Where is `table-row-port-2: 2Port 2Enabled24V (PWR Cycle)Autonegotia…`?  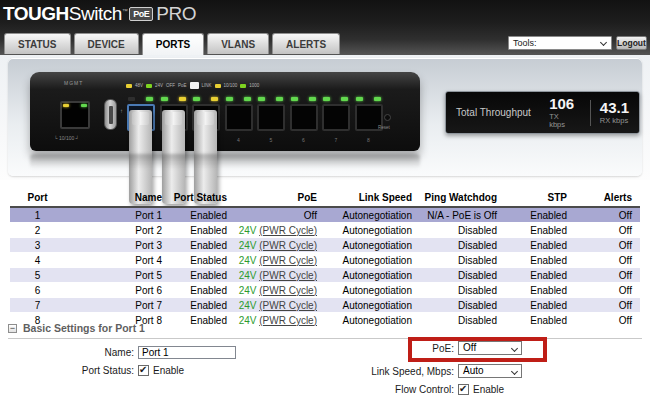 table-row-port-2: 2Port 2Enabled24V (PWR Cycle)Autonegotia… is located at coordinates (325, 230).